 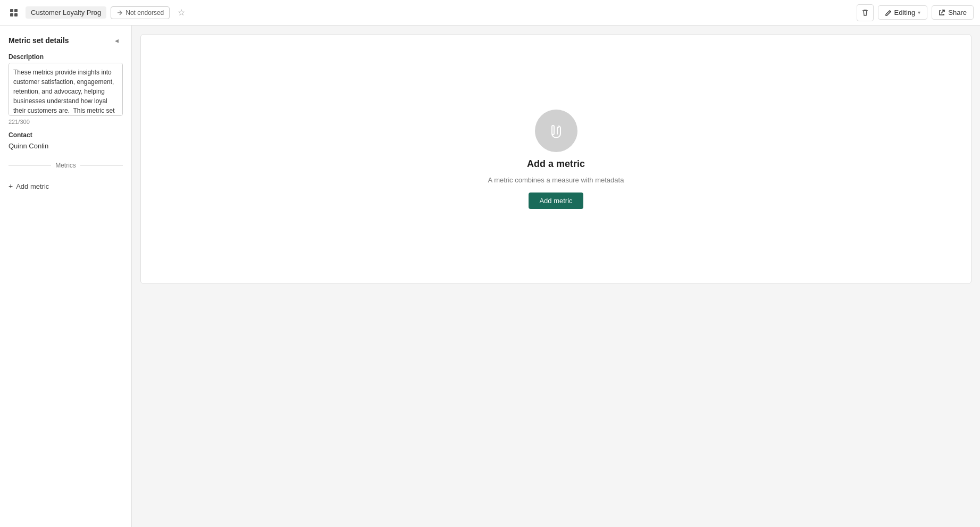 What do you see at coordinates (66, 141) in the screenshot?
I see `contact-section: Contact Quinn Conlin` at bounding box center [66, 141].